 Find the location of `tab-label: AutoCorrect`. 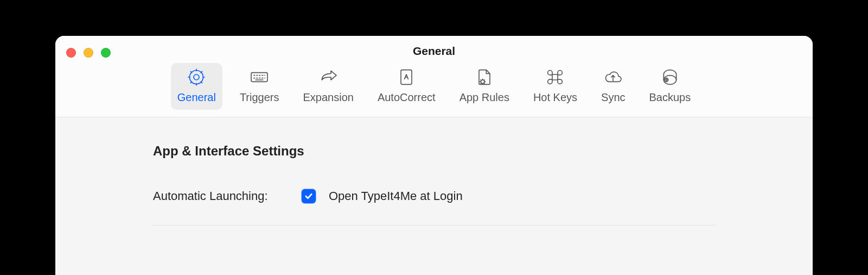

tab-label: AutoCorrect is located at coordinates (407, 98).